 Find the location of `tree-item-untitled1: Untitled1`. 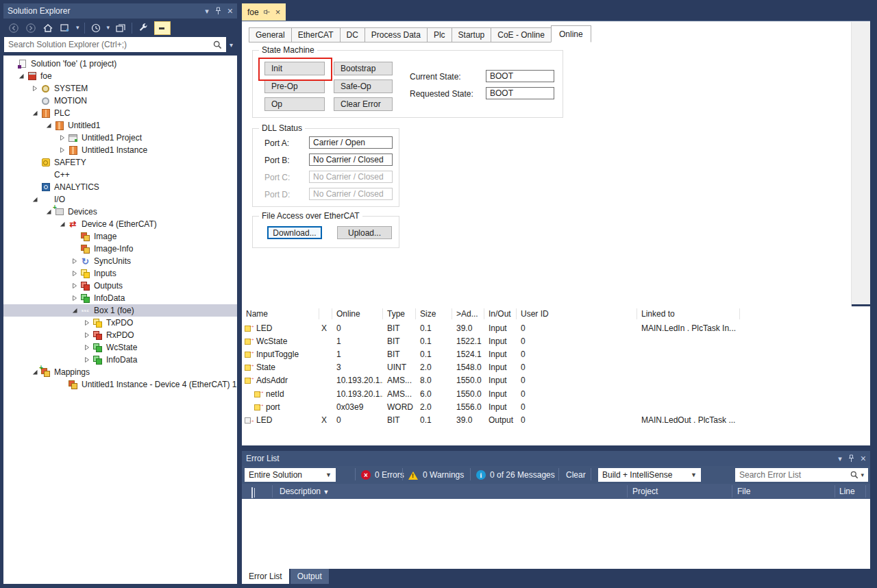

tree-item-untitled1: Untitled1 is located at coordinates (121, 125).